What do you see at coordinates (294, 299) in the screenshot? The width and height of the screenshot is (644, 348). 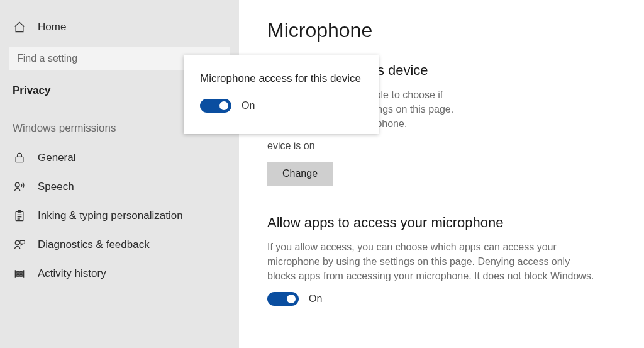 I see `apps-access-toggle: On` at bounding box center [294, 299].